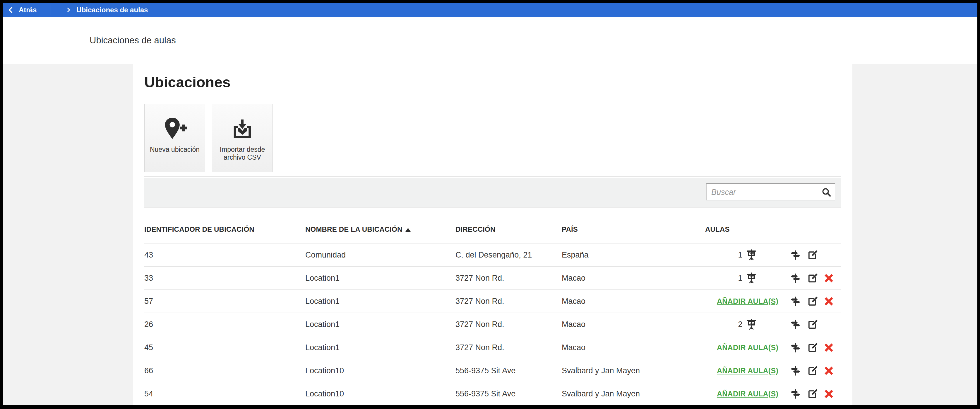 The image size is (980, 409). I want to click on cell-aulas: 2, so click(748, 324).